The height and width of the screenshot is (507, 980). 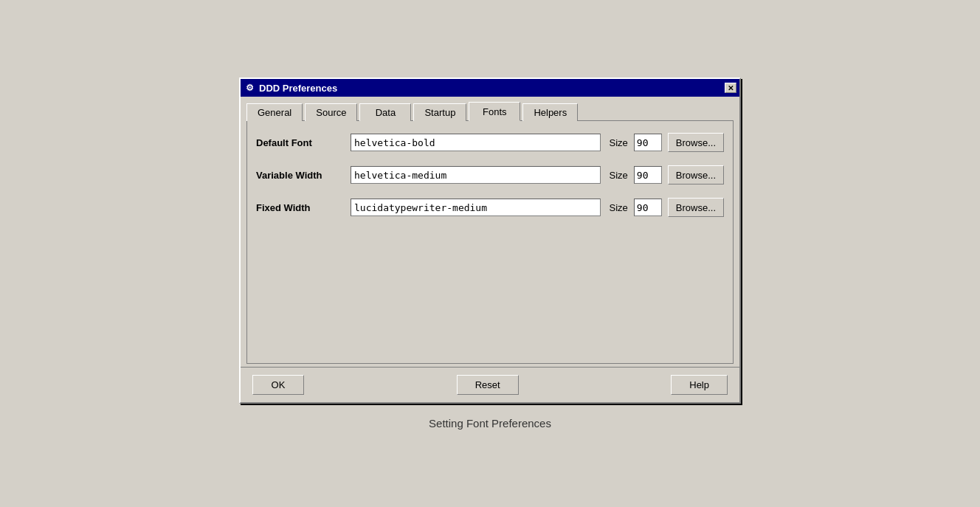 What do you see at coordinates (490, 88) in the screenshot?
I see `title-bar: ⚙ DDD Preferences ✕` at bounding box center [490, 88].